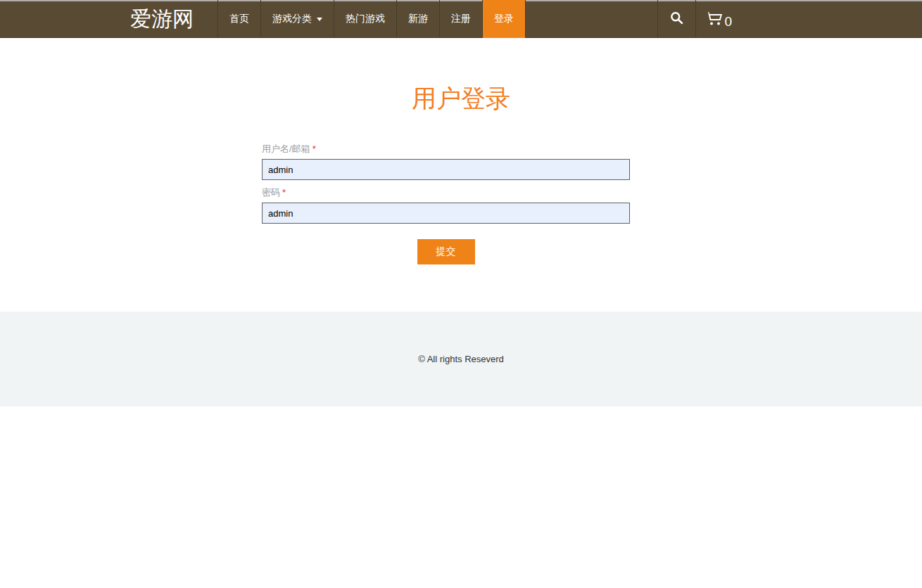  I want to click on submit-row: 提交, so click(446, 252).